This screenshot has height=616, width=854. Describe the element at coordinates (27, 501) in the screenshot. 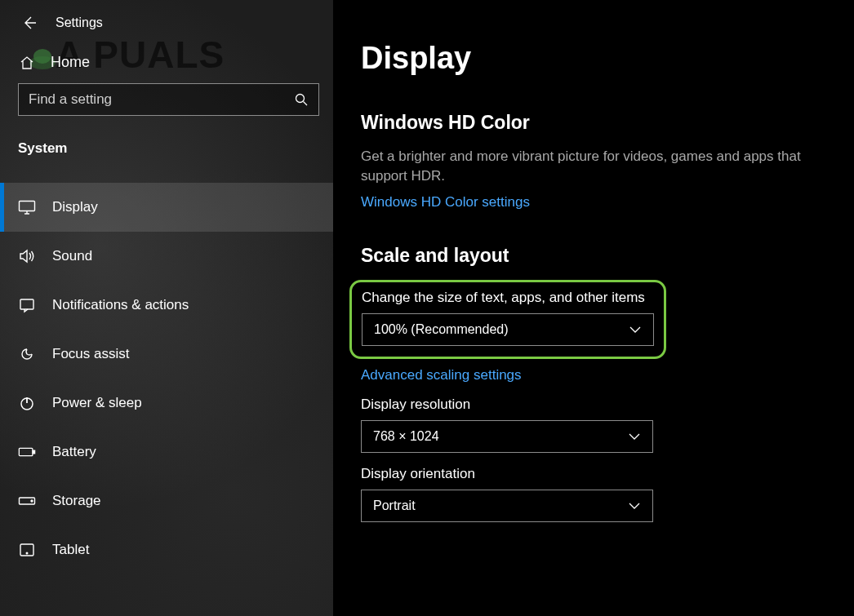

I see `storage-icon` at that location.